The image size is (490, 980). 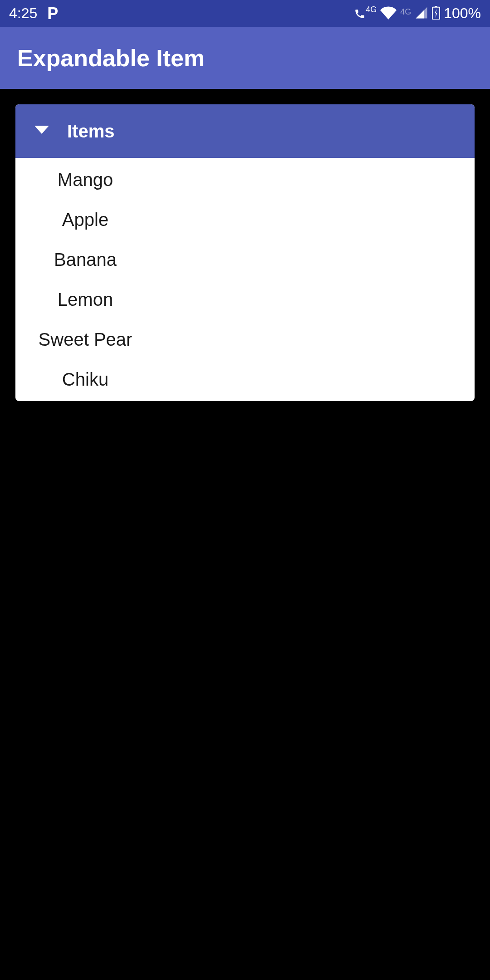 What do you see at coordinates (85, 220) in the screenshot?
I see `list-item-label: Apple` at bounding box center [85, 220].